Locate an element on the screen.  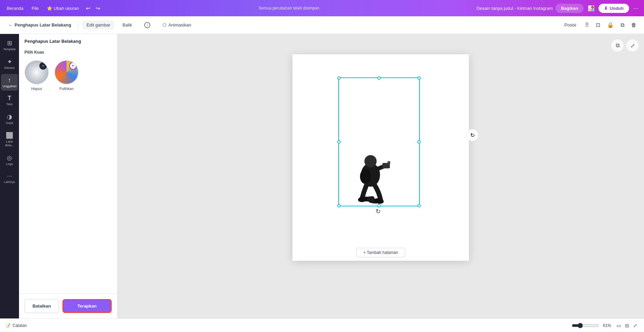
handle-top-left is located at coordinates (339, 78).